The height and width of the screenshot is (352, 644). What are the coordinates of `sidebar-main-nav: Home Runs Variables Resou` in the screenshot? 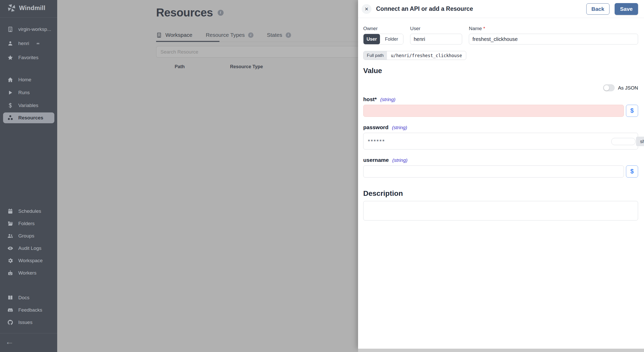 It's located at (29, 99).